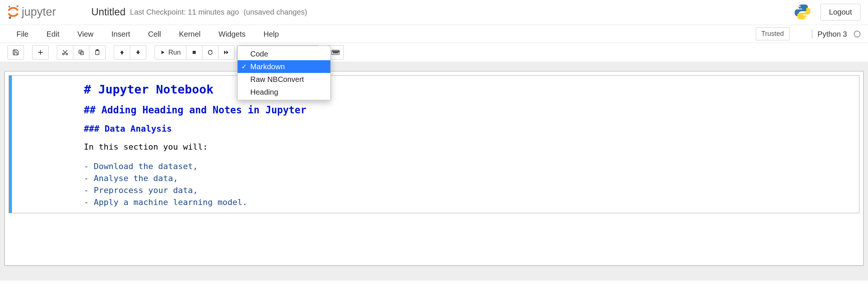 Image resolution: width=868 pixels, height=306 pixels. I want to click on move-down-button, so click(138, 52).